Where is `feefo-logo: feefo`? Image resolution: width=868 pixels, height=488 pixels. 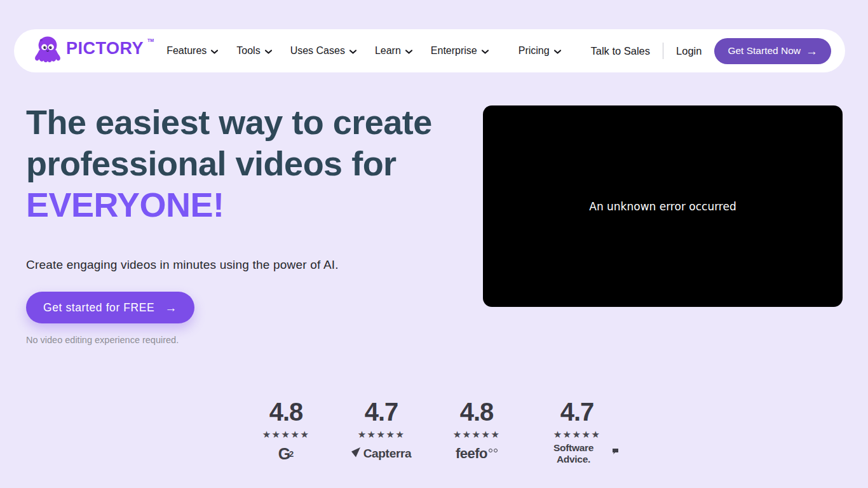
feefo-logo: feefo is located at coordinates (477, 454).